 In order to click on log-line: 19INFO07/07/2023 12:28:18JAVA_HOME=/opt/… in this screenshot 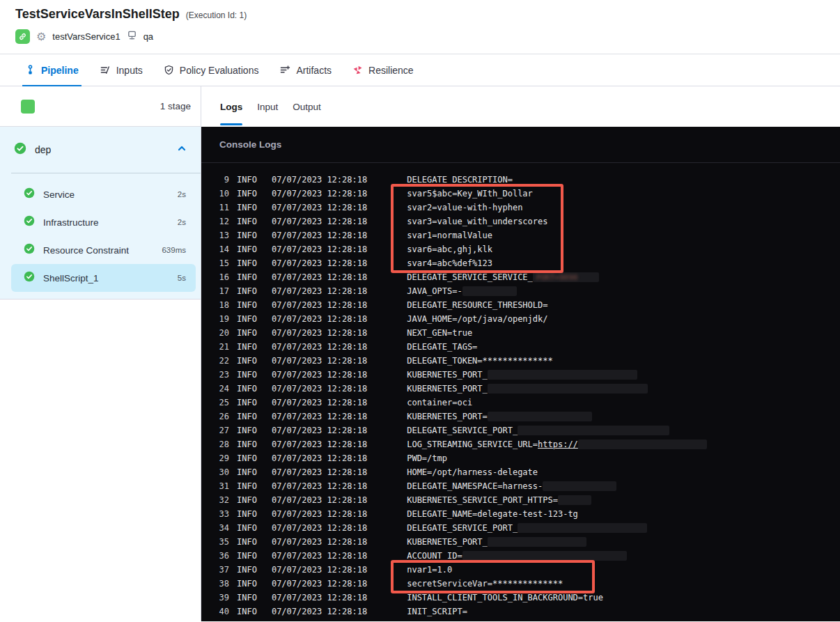, I will do `click(521, 319)`.